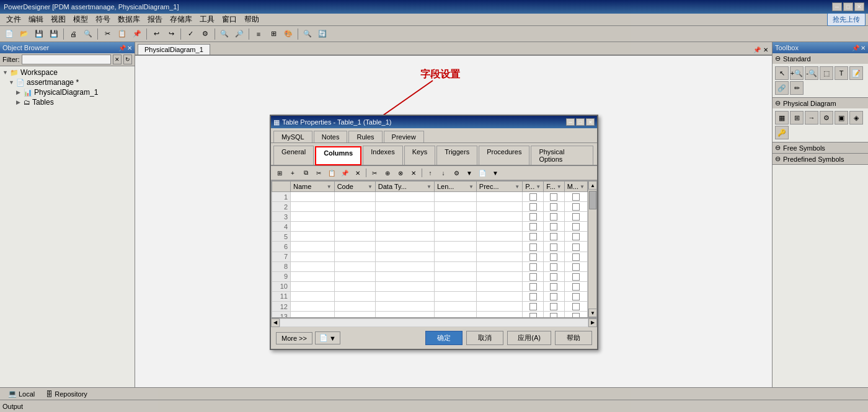 This screenshot has height=412, width=868. Describe the element at coordinates (430, 197) in the screenshot. I see `table-row: 1` at that location.